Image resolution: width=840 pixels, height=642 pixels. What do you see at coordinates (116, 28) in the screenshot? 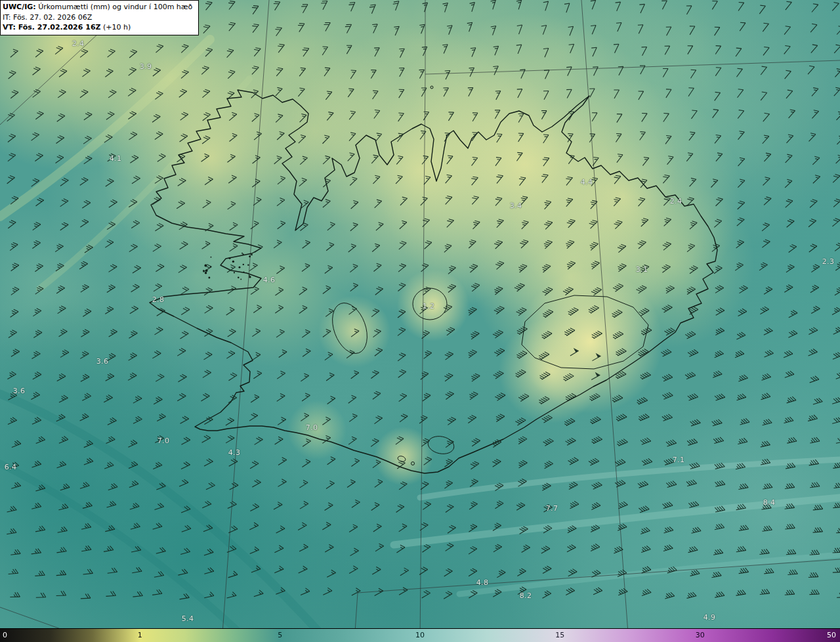
I see `valid-time-offset: (+10 h)` at bounding box center [116, 28].